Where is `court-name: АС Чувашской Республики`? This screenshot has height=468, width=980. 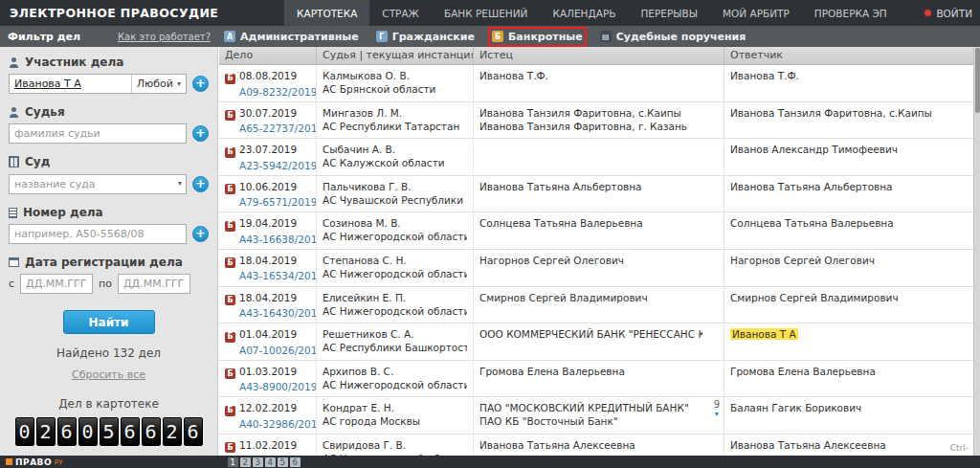 court-name: АС Чувашской Республики is located at coordinates (394, 200).